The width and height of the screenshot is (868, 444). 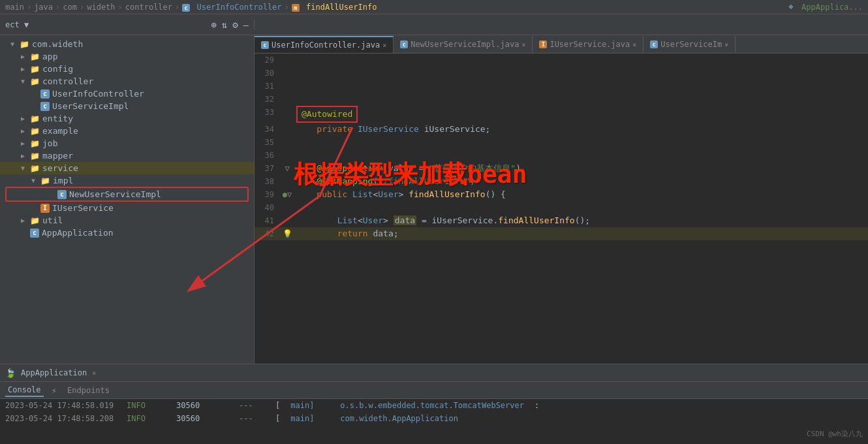 I want to click on sidebar-label: NewUserServiceImpl, so click(x=115, y=195).